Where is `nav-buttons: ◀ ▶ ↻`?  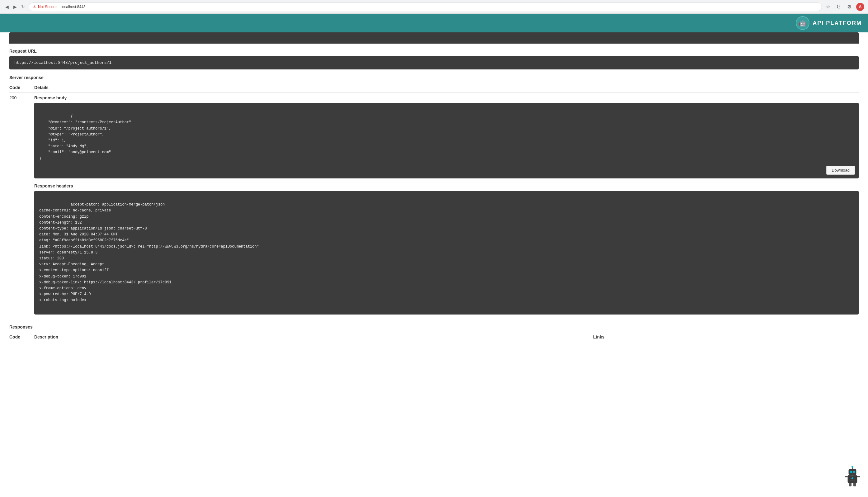 nav-buttons: ◀ ▶ ↻ is located at coordinates (15, 7).